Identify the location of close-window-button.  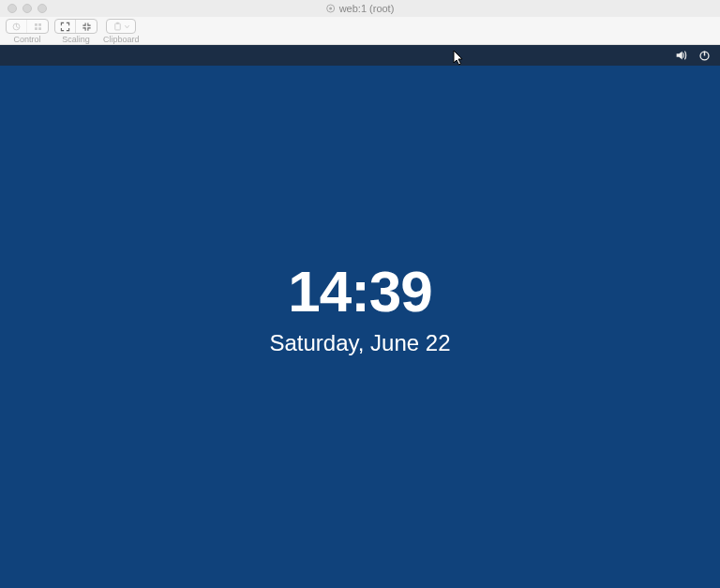
(12, 8).